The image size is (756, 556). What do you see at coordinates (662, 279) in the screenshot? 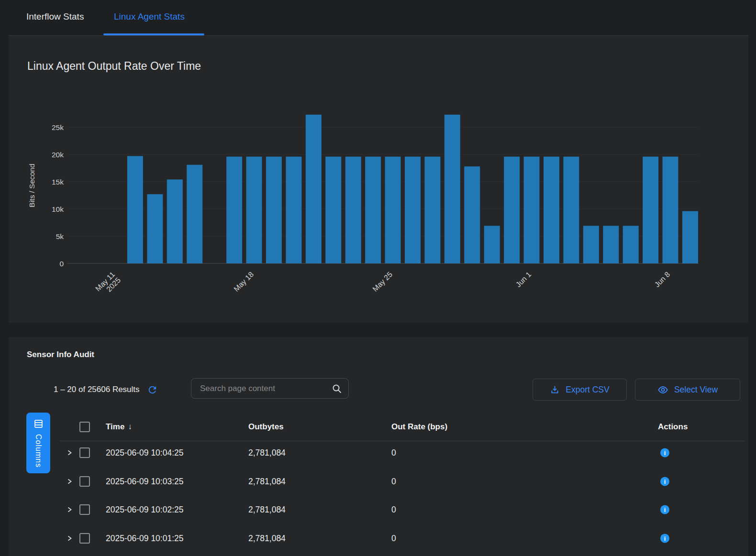
I see `x-tick-label: Jun 8` at bounding box center [662, 279].